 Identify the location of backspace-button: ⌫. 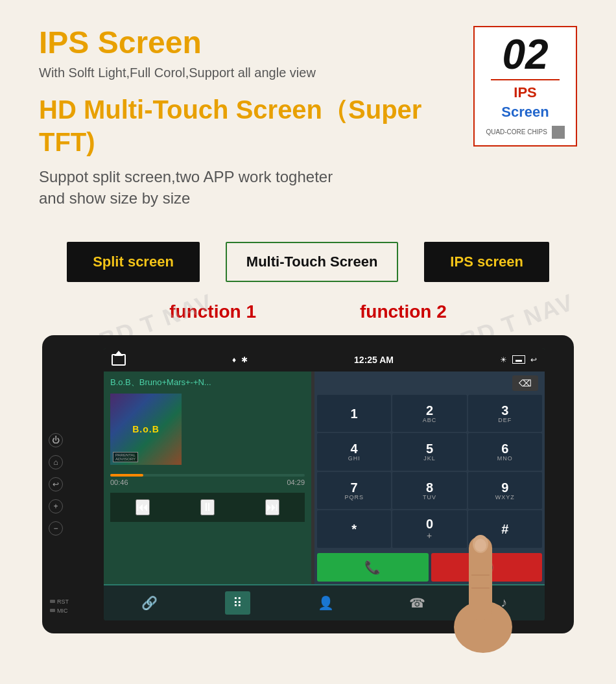
(525, 383).